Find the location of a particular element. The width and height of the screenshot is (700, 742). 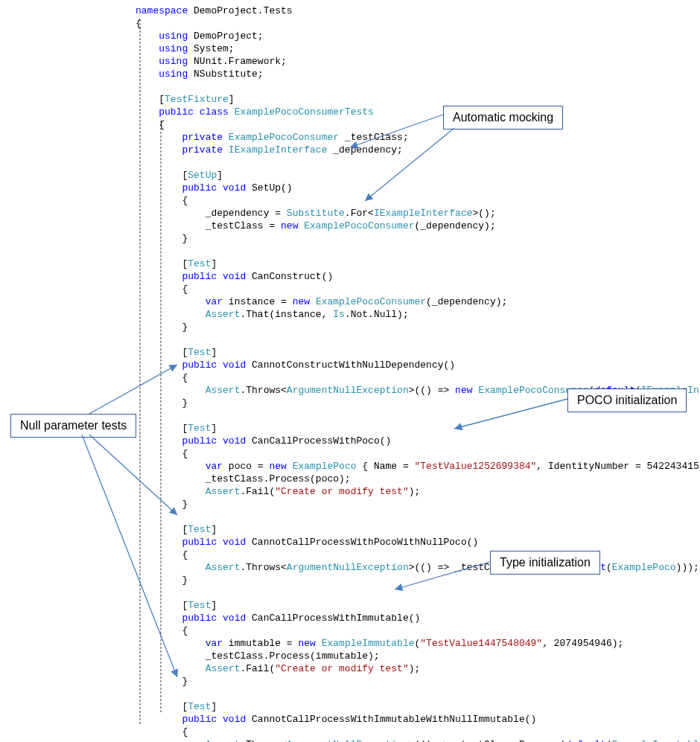

method-name: CanConstruct() is located at coordinates (289, 277).